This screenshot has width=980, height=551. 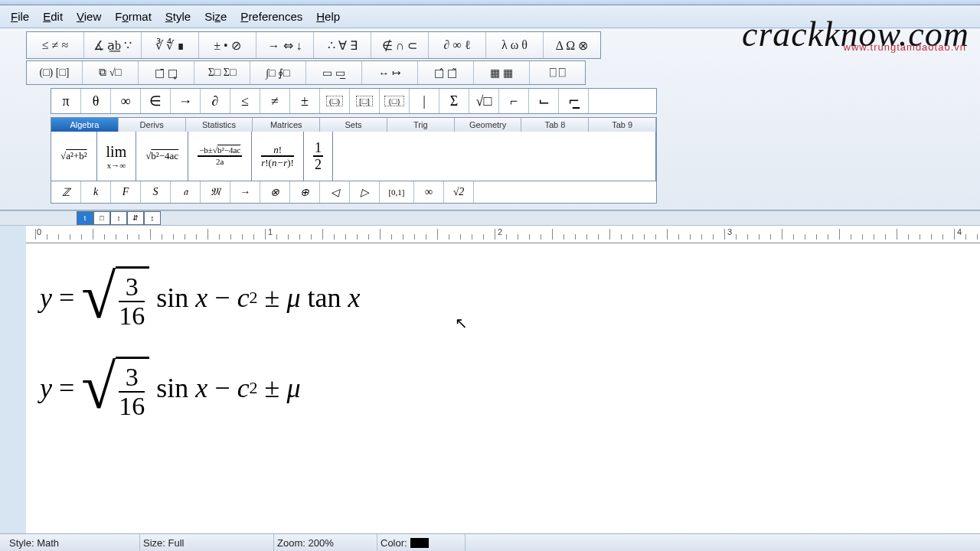 What do you see at coordinates (276, 192) in the screenshot?
I see `sym-otimes: ⊗` at bounding box center [276, 192].